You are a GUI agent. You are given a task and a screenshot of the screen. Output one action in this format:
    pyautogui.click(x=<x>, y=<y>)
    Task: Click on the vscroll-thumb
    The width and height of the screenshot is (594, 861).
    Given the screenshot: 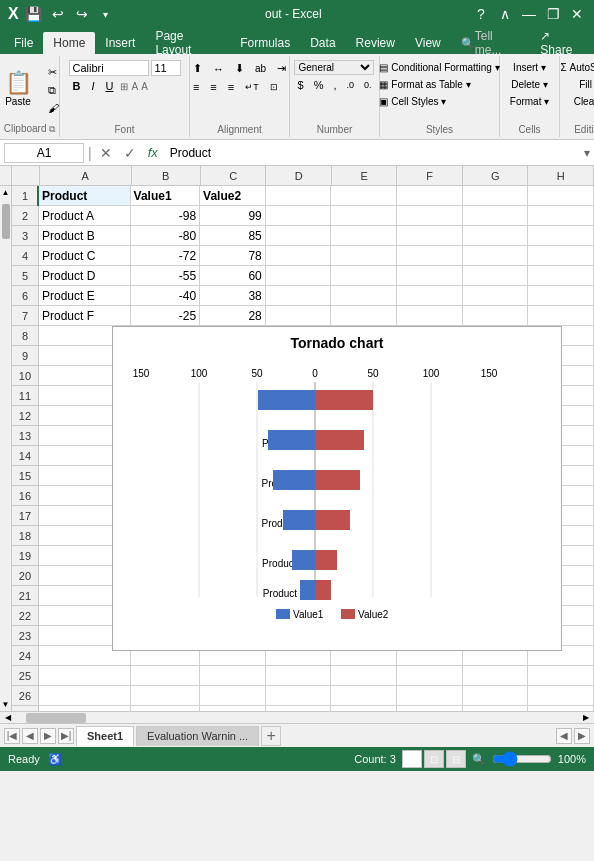 What is the action you would take?
    pyautogui.click(x=6, y=222)
    